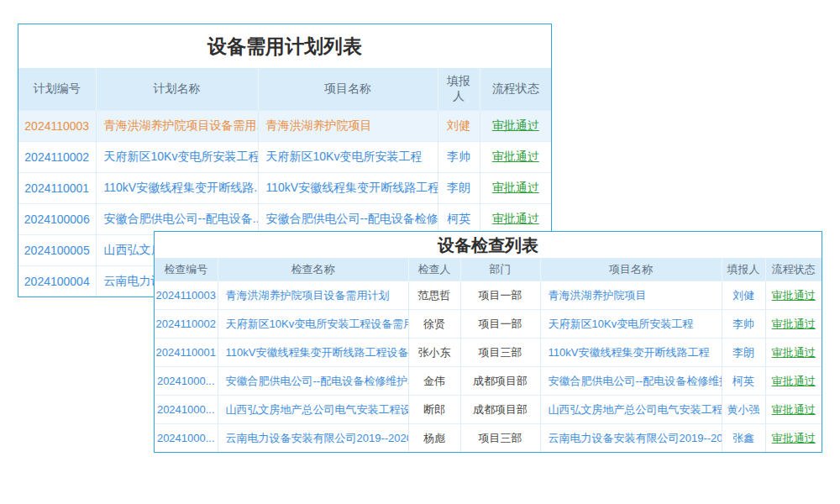 The width and height of the screenshot is (840, 504). I want to click on column-header: 部门, so click(501, 270).